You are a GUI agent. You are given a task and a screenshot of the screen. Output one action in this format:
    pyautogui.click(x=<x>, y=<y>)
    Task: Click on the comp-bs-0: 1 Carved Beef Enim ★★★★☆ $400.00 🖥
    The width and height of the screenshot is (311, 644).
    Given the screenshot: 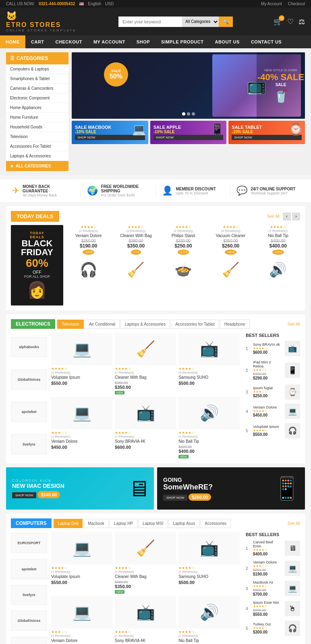 What is the action you would take?
    pyautogui.click(x=273, y=548)
    